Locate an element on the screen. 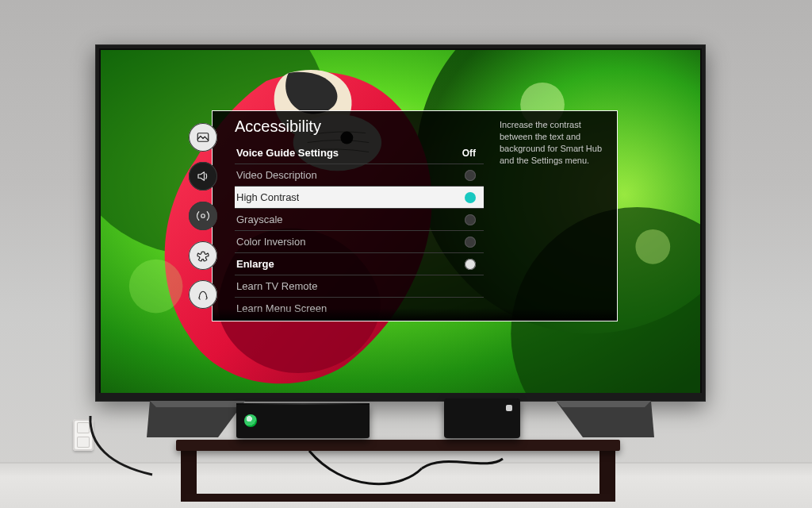  settings-panel: Accessibility Voice Guide SettingsOffVid… is located at coordinates (352, 216).